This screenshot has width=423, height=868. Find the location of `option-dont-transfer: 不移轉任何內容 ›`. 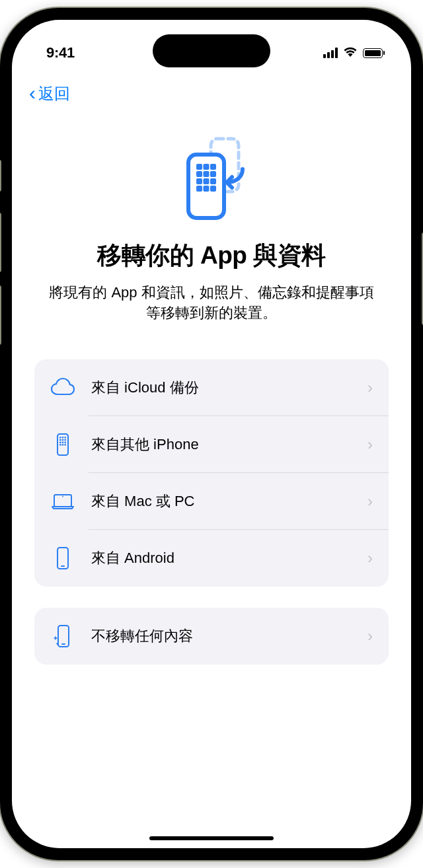

option-dont-transfer: 不移轉任何內容 › is located at coordinates (212, 636).